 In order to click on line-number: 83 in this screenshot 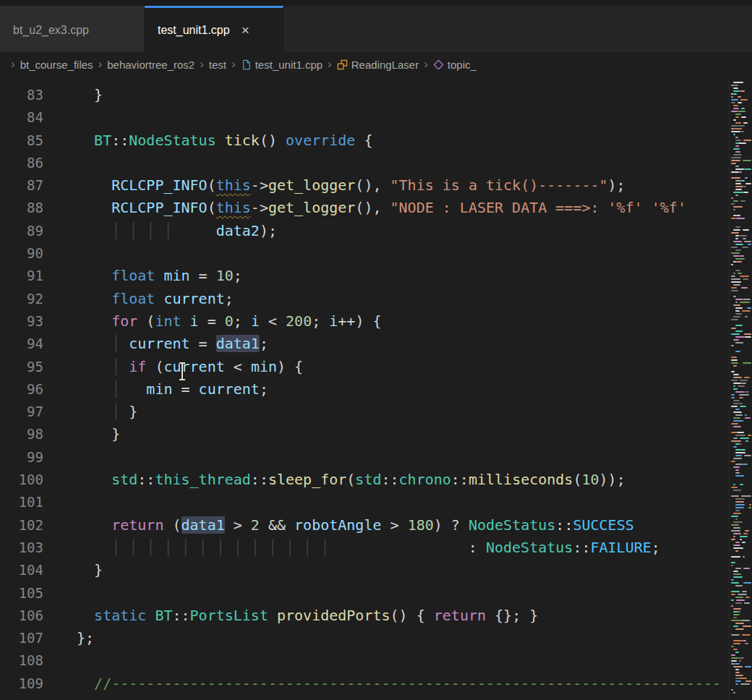, I will do `click(22, 95)`.